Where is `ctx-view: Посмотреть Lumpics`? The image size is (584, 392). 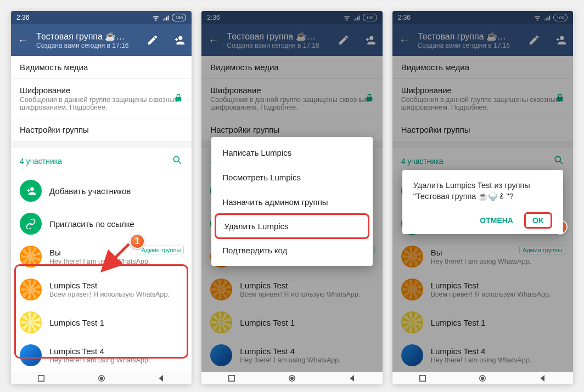 ctx-view: Посмотреть Lumpics is located at coordinates (292, 178).